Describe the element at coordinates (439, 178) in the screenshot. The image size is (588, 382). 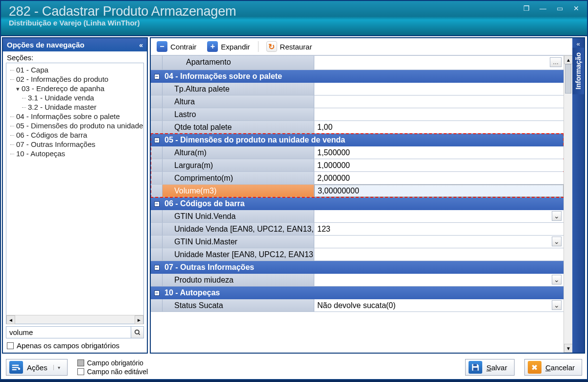
I see `property-value: 2,000000` at that location.